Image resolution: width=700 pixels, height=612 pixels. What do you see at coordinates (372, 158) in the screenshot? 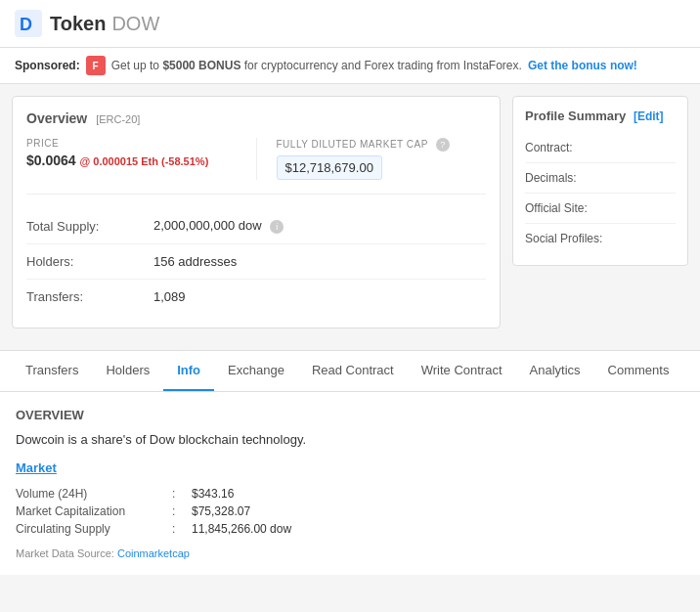
I see `market-cap-block: FULLY DILUTED MARKET CAP ? $12,718,679.0…` at bounding box center [372, 158].